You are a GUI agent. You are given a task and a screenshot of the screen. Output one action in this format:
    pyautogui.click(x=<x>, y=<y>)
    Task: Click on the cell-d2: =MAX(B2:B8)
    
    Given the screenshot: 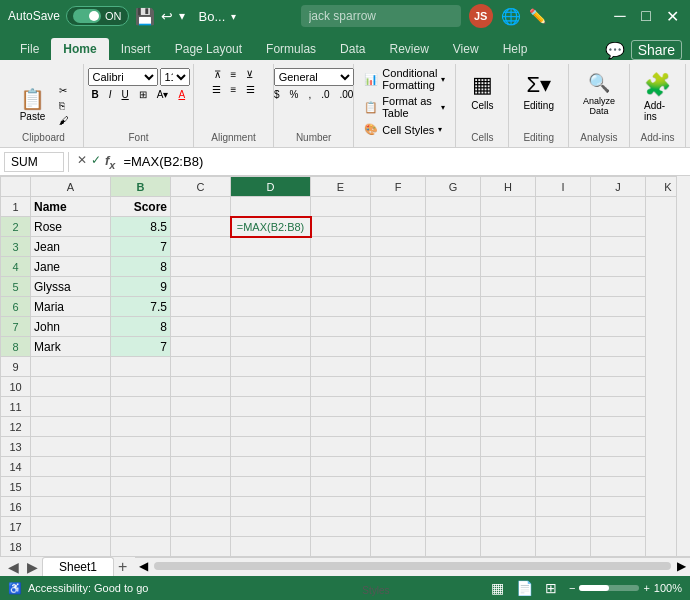 What is the action you would take?
    pyautogui.click(x=271, y=227)
    